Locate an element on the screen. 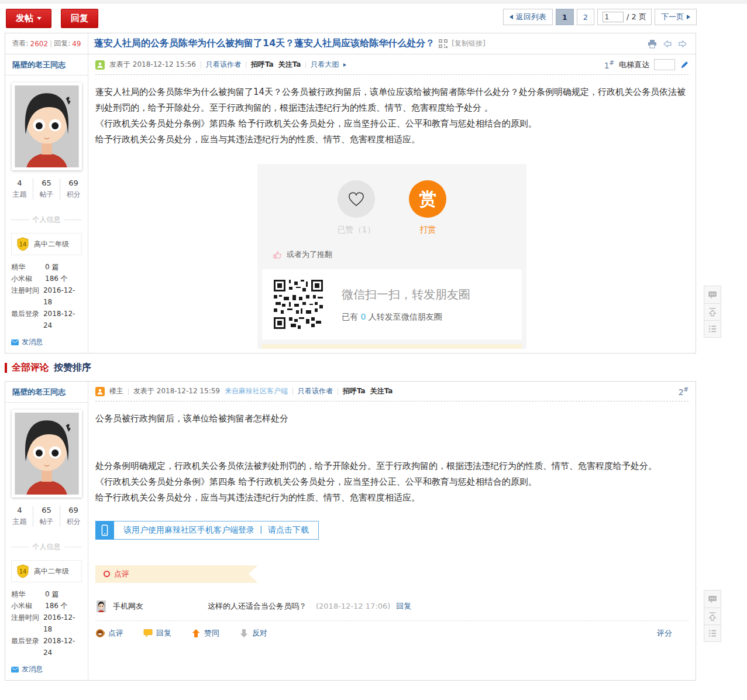 The width and height of the screenshot is (747, 700). post-1-header: 发表于 2018-12-12 15:56 只看该作者 招呼Ta 关注Ta 只看大… is located at coordinates (392, 64).